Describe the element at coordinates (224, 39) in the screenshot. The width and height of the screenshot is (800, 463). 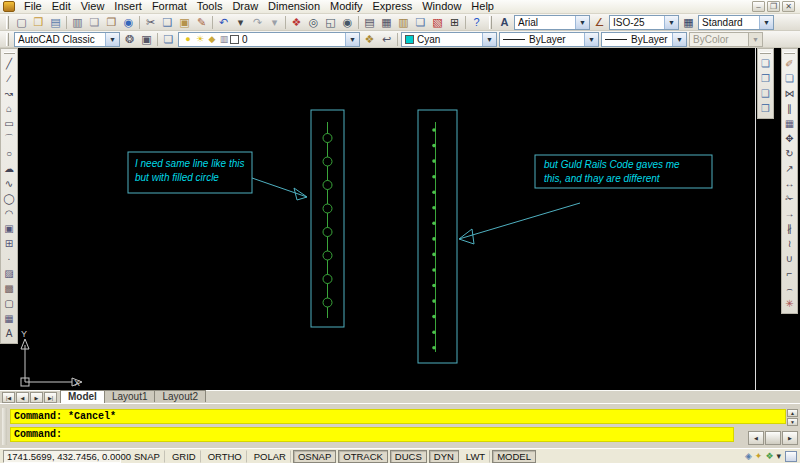
I see `layer-plot-icon: ▥` at that location.